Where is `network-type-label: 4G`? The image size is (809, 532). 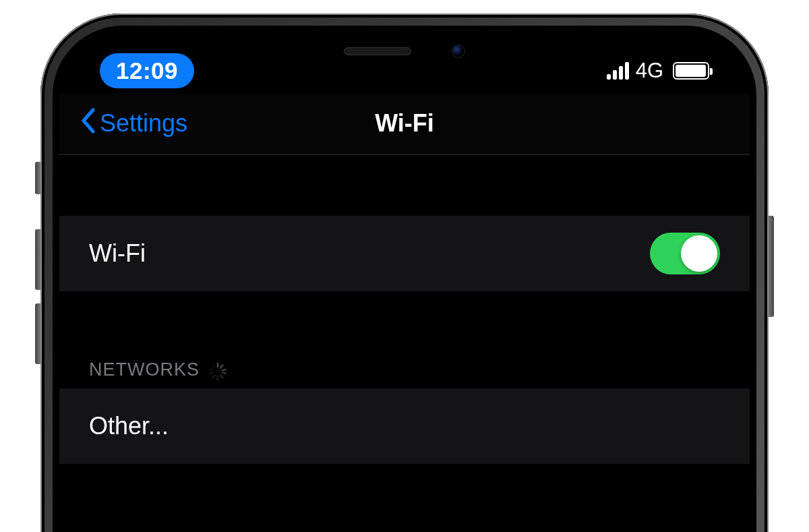 network-type-label: 4G is located at coordinates (650, 71).